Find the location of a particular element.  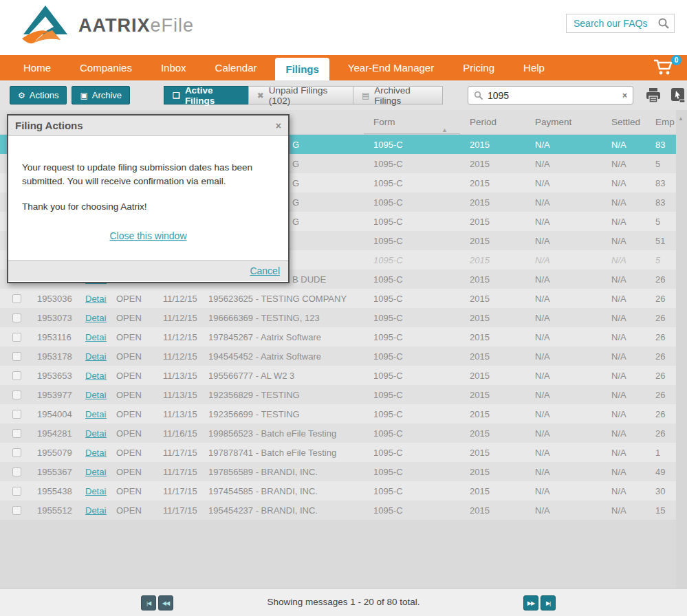

nav-item-year-end-manager: Year-End Manager is located at coordinates (391, 67).